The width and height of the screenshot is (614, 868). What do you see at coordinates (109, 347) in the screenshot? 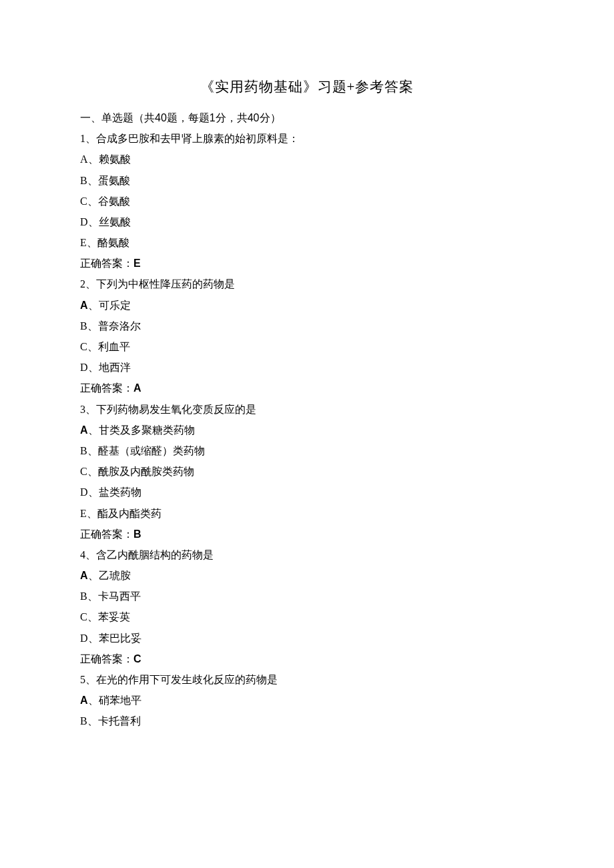
I see `option-text: 、利血平` at bounding box center [109, 347].